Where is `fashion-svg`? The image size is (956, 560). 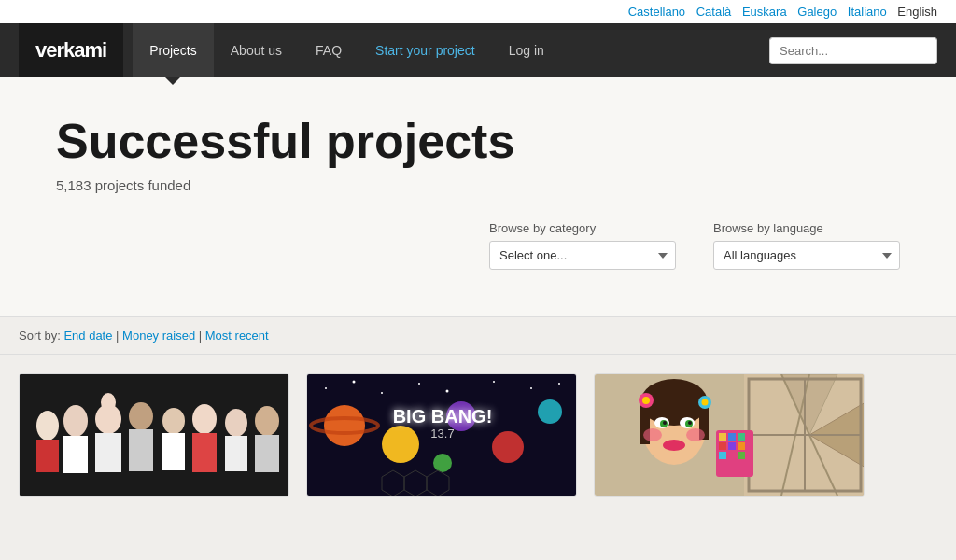 fashion-svg is located at coordinates (729, 435).